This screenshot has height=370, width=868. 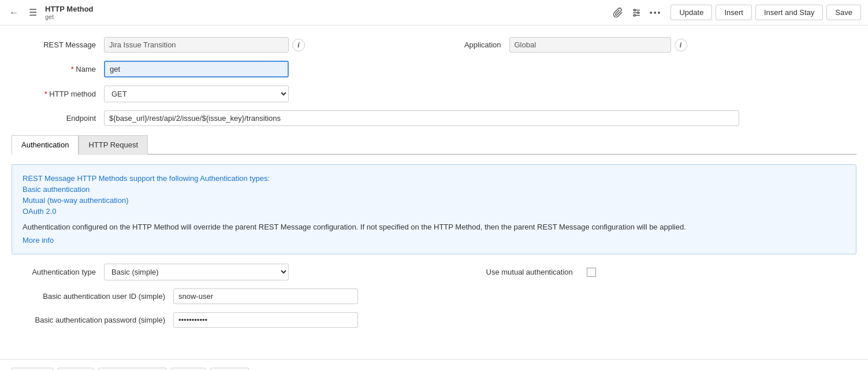 I want to click on user-id-input, so click(x=266, y=296).